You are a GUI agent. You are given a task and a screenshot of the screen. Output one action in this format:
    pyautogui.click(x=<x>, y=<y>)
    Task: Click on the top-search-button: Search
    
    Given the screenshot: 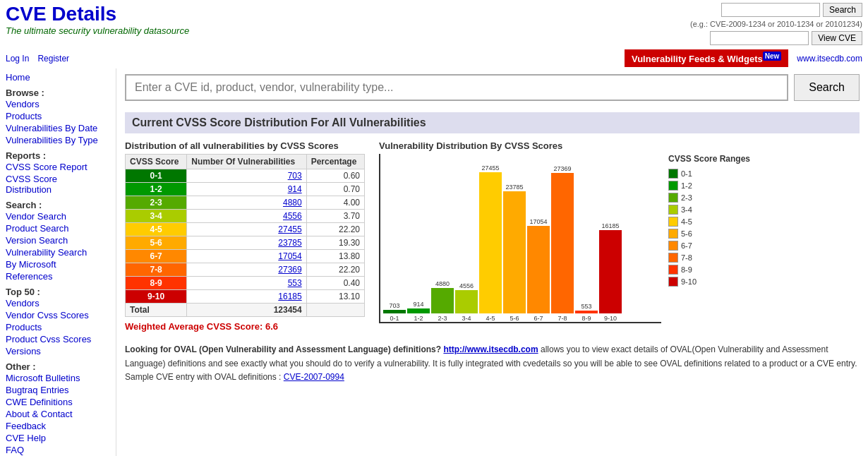 What is the action you would take?
    pyautogui.click(x=843, y=10)
    